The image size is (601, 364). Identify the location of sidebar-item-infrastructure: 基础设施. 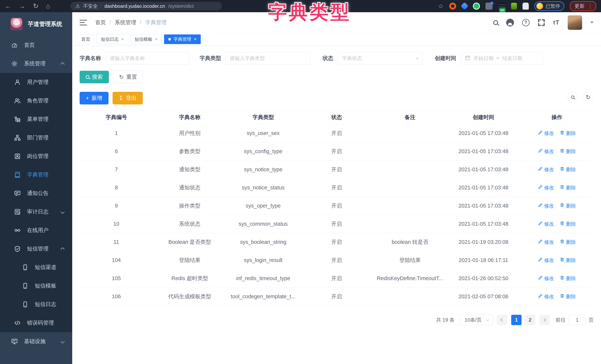
(36, 341).